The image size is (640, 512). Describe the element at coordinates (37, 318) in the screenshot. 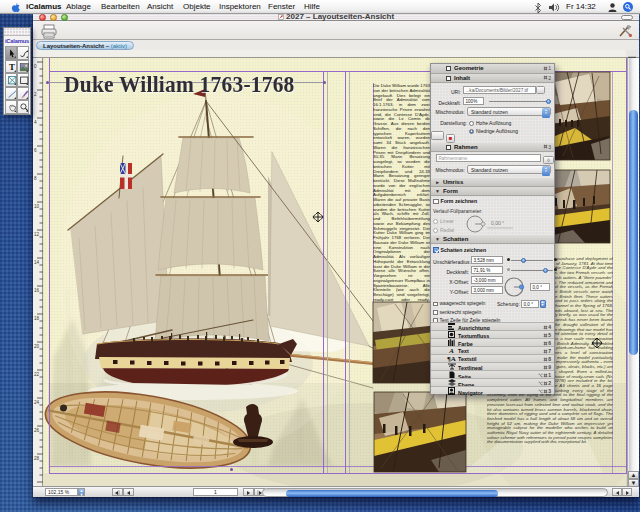

I see `svg-text: 18` at that location.